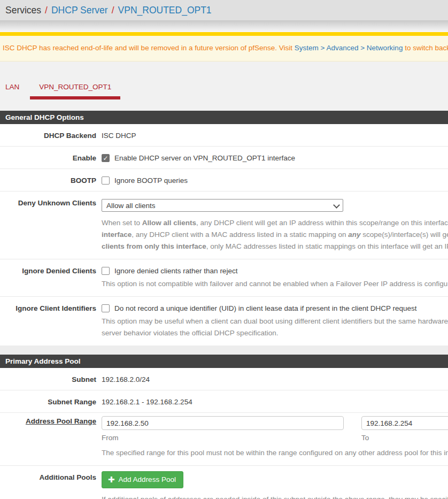 The width and height of the screenshot is (448, 499). What do you see at coordinates (224, 482) in the screenshot?
I see `row-additional-pools: Additional Pools ✚ Add Address Pool If a…` at bounding box center [224, 482].